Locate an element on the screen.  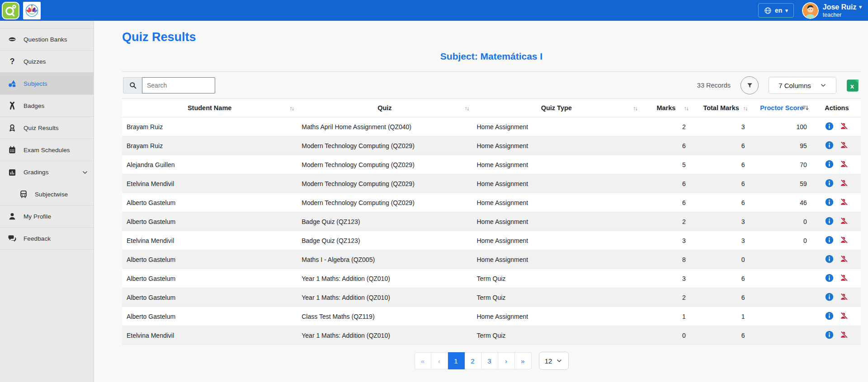
sidebar-item-feedback: Feedback is located at coordinates (47, 238).